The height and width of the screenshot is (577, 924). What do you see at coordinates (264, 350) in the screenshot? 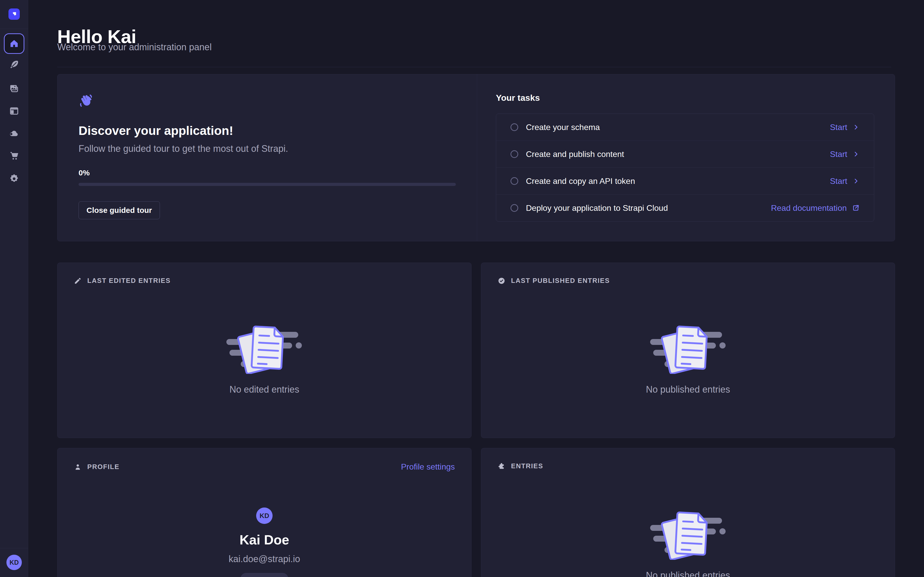
I see `last-edited-entries-widget: LAST EDITED ENTRIES No edited entries` at bounding box center [264, 350].